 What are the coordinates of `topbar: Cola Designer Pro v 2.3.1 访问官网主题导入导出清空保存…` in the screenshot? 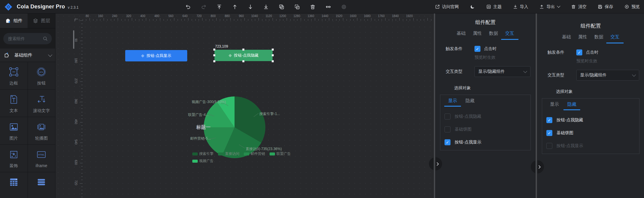 It's located at (322, 7).